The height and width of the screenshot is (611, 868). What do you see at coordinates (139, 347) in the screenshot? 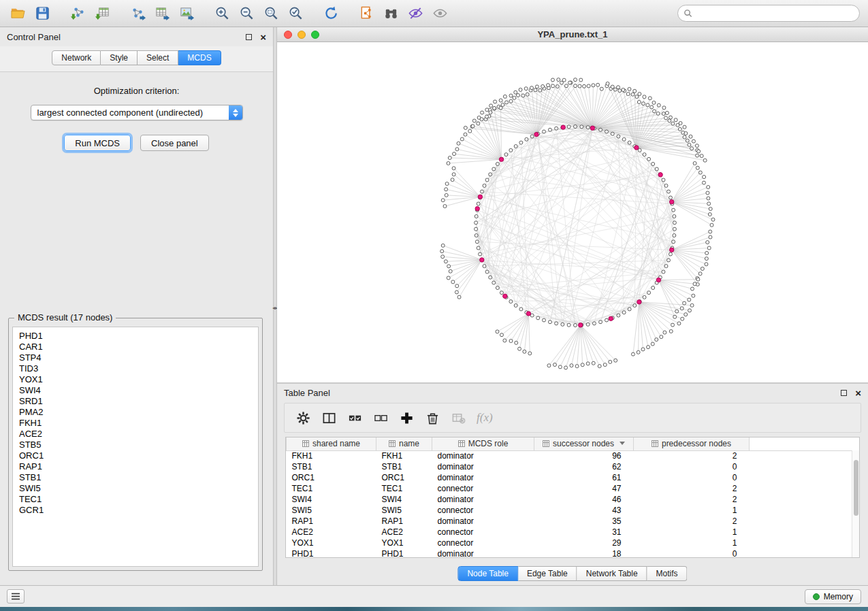
I see `mcds-node-item: CAR1` at bounding box center [139, 347].